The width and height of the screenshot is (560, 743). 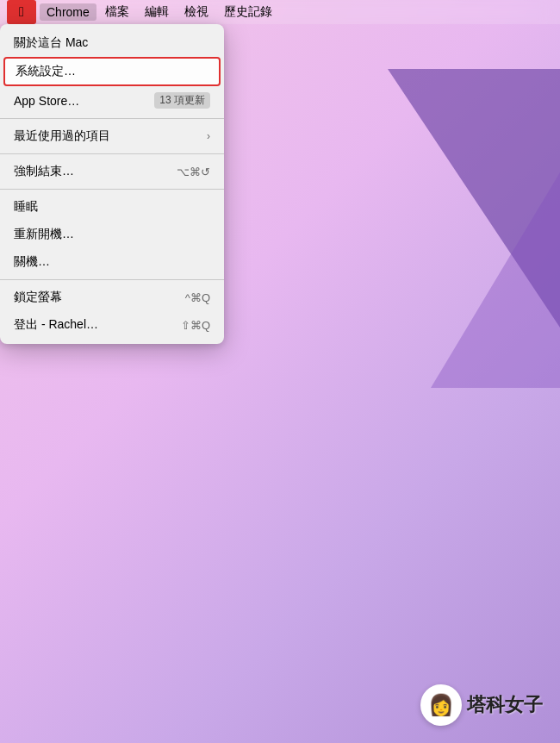 I want to click on menu-item-label-system-prefs: 系統設定…, so click(x=46, y=72).